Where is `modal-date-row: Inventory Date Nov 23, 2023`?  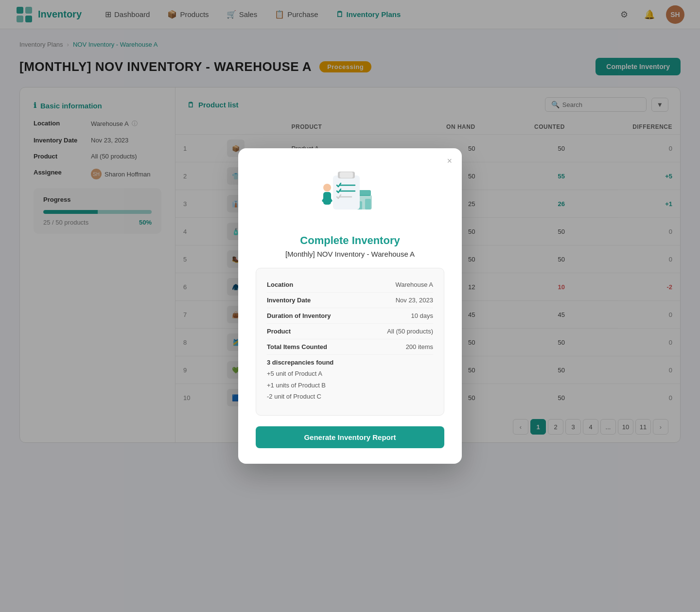
modal-date-row: Inventory Date Nov 23, 2023 is located at coordinates (350, 300).